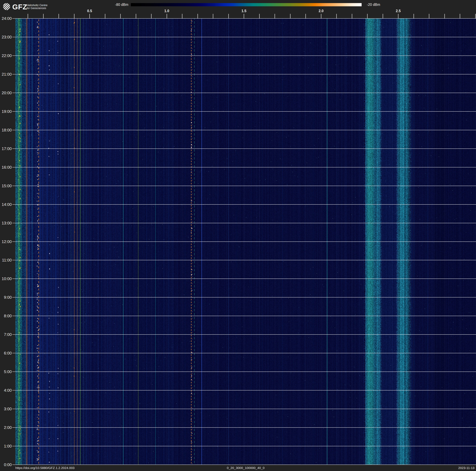 The width and height of the screenshot is (476, 471). What do you see at coordinates (321, 11) in the screenshot?
I see `frequency-tick-label: 2.0` at bounding box center [321, 11].